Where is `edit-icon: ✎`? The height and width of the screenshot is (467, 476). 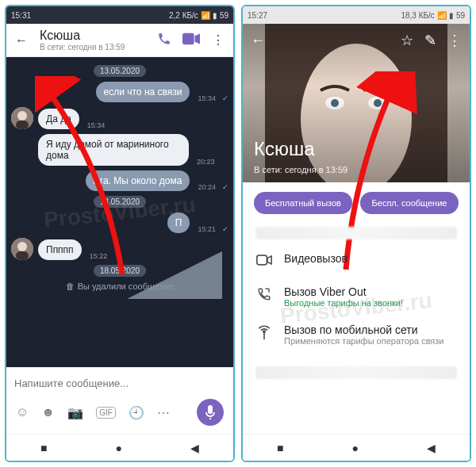
edit-icon: ✎ is located at coordinates (430, 40).